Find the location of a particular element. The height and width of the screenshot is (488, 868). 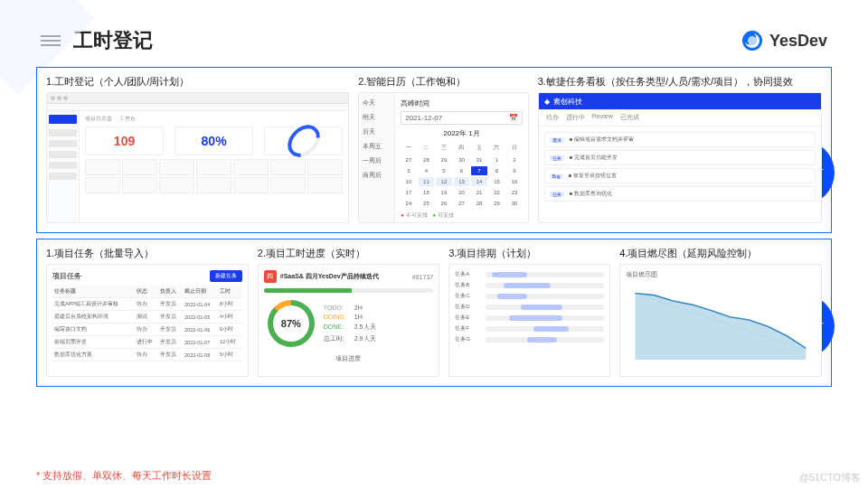

date-input: 2021-12-07📅 is located at coordinates (461, 117).